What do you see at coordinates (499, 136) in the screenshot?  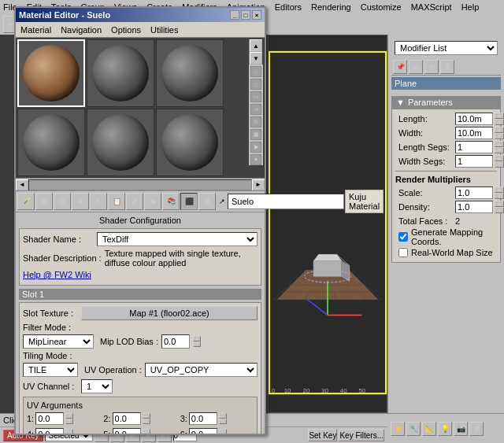 I see `width-down: ▼` at bounding box center [499, 136].